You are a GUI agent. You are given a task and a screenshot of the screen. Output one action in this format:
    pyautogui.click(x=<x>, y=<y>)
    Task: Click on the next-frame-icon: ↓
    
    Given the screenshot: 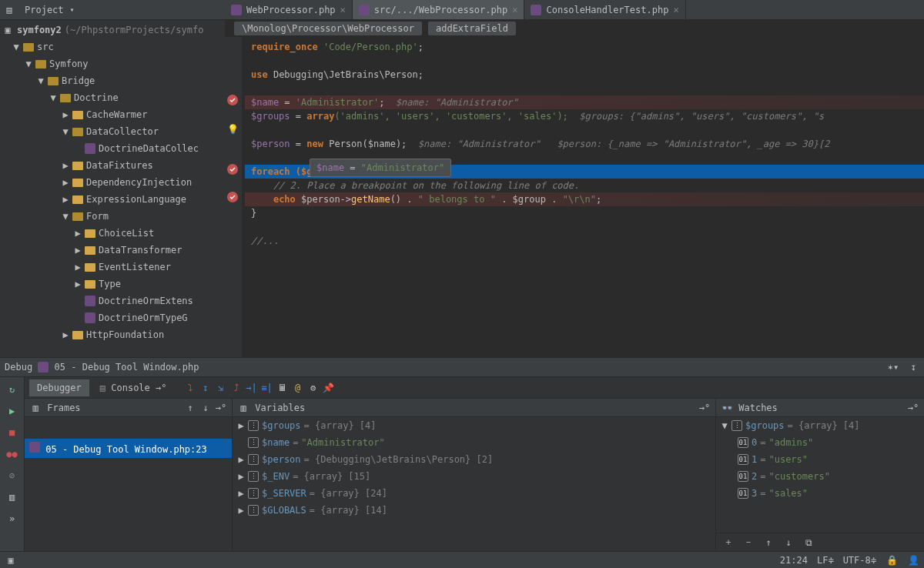 What is the action you would take?
    pyautogui.click(x=206, y=408)
    